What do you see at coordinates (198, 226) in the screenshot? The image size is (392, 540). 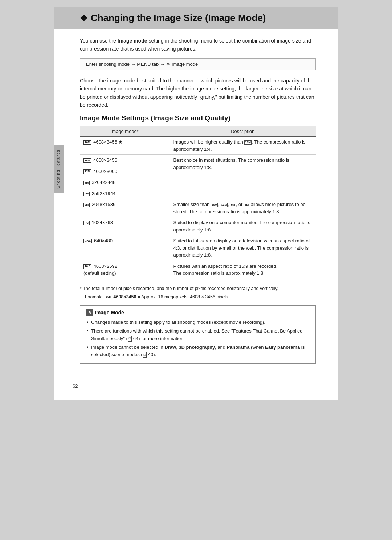 I see `table-row: PC 1024×768 Suited to display on a compu…` at bounding box center [198, 226].